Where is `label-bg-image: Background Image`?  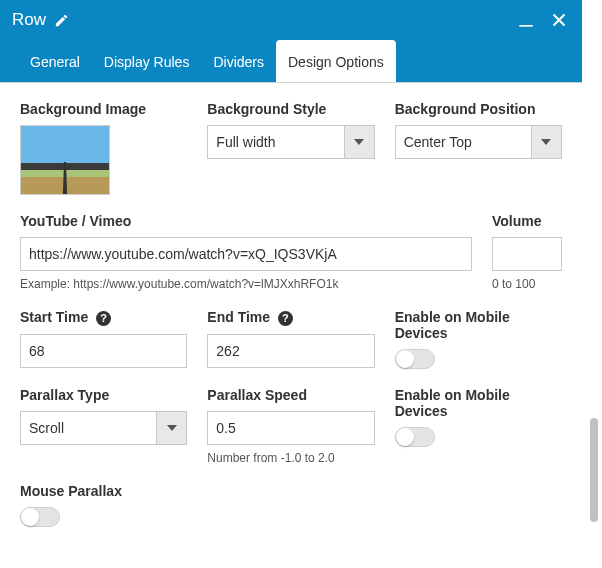 label-bg-image: Background Image is located at coordinates (104, 109).